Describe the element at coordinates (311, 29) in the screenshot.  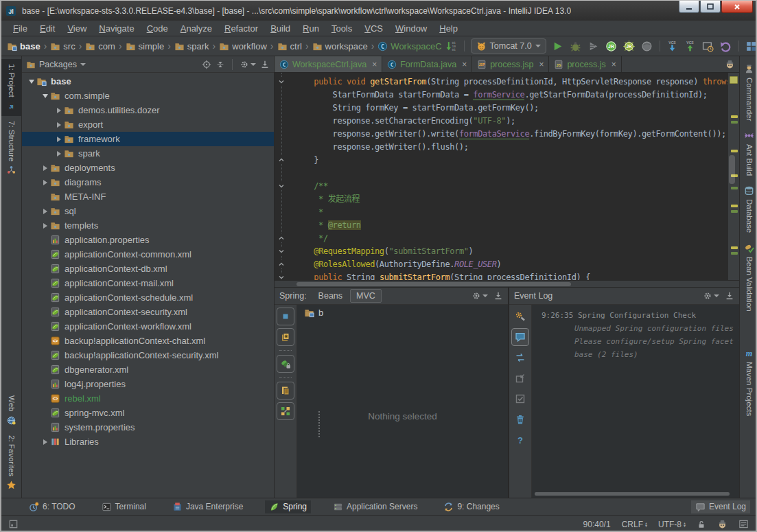
I see `menu-run: Run` at that location.